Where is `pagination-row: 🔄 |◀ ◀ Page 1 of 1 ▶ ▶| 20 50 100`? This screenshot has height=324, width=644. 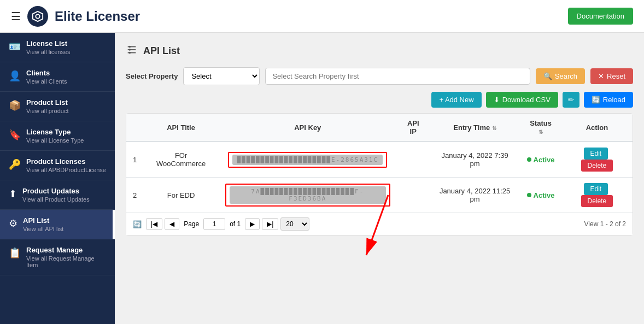 pagination-row: 🔄 |◀ ◀ Page 1 of 1 ▶ ▶| 20 50 100 is located at coordinates (379, 224).